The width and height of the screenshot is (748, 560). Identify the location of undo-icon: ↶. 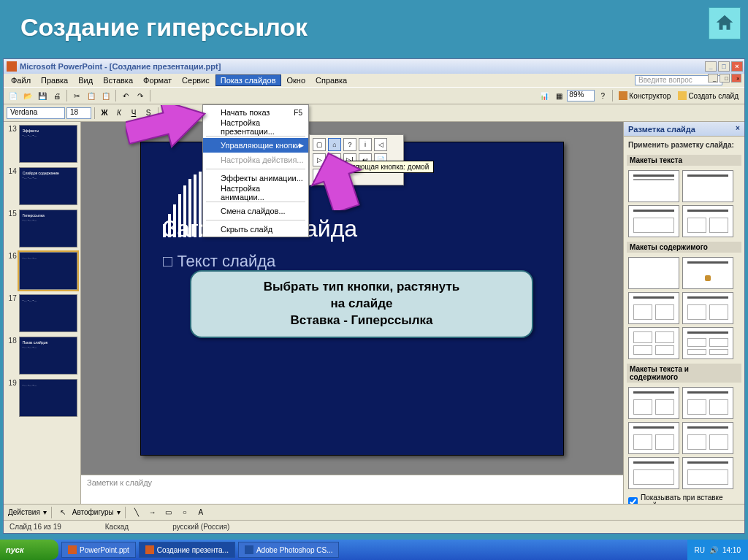
(126, 96).